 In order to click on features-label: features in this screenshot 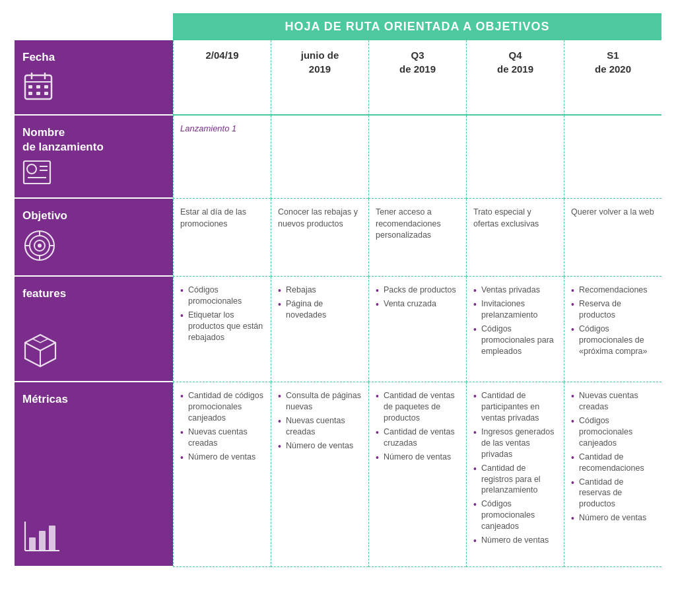, I will do `click(44, 294)`.